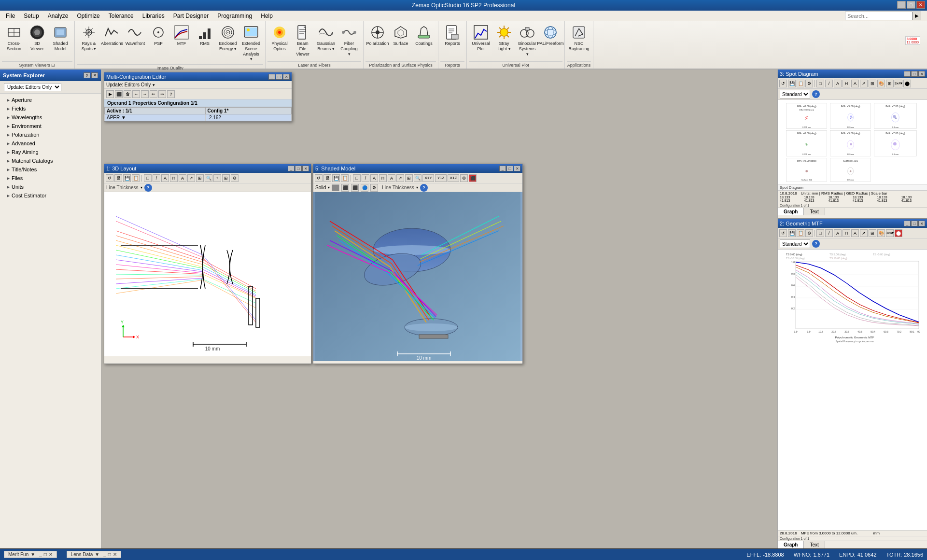  What do you see at coordinates (53, 65) in the screenshot?
I see `system-viewers-expand: ⊡` at bounding box center [53, 65].